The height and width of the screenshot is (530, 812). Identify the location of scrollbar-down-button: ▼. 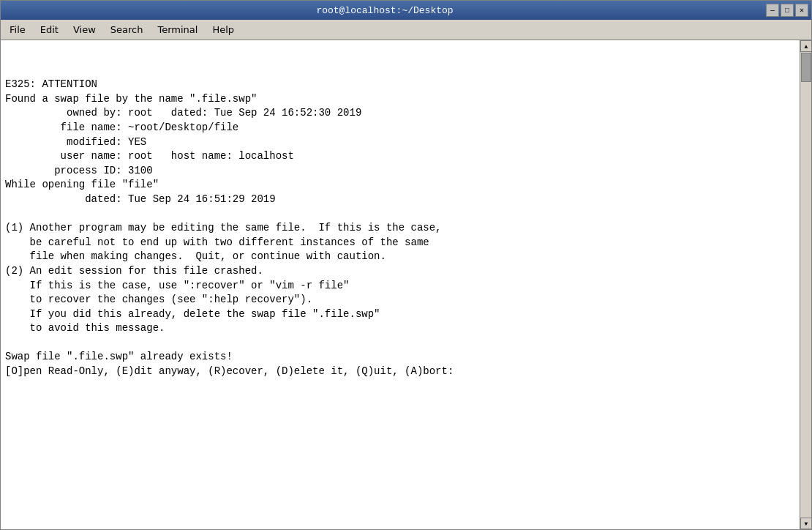
(806, 523).